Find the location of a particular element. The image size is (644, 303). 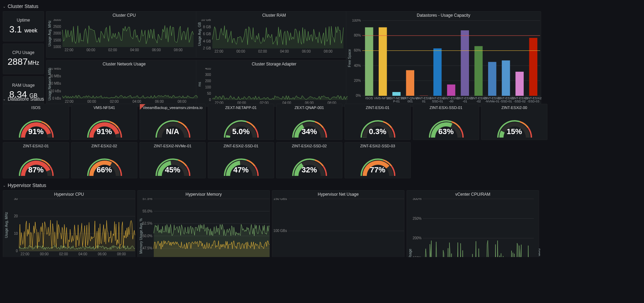

svg-text: 55.0% is located at coordinates (147, 211).